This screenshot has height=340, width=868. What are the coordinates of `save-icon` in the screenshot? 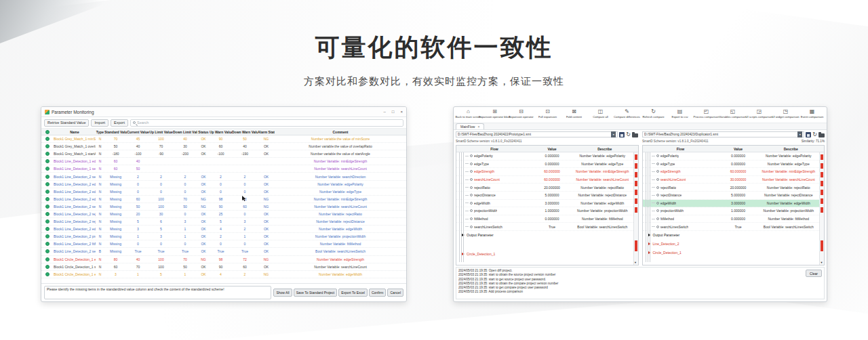 It's located at (808, 135).